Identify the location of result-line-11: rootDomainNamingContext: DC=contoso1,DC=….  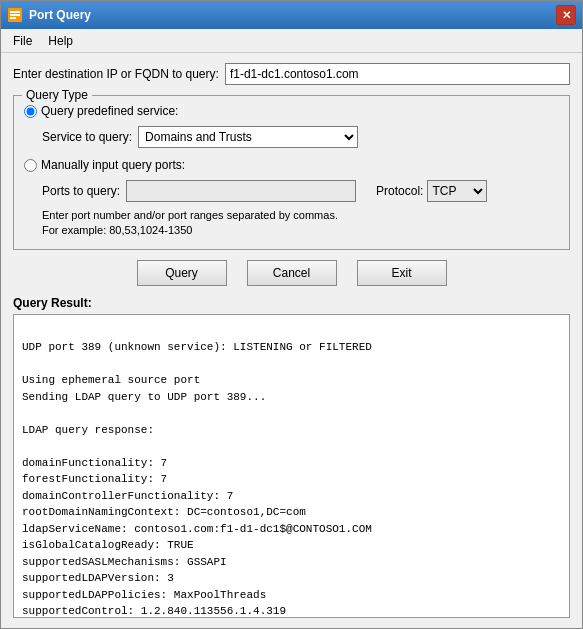
(292, 512).